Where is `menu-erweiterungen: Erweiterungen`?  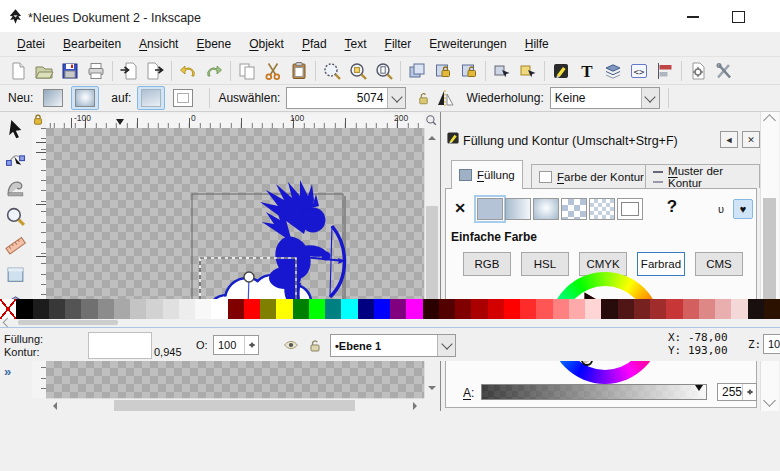 menu-erweiterungen: Erweiterungen is located at coordinates (468, 44).